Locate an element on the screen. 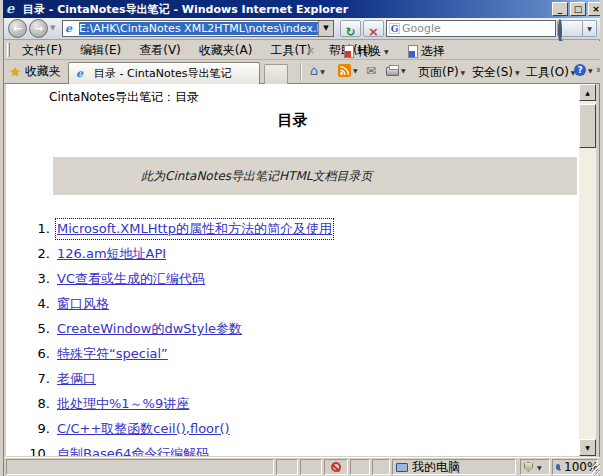 The width and height of the screenshot is (603, 476). menu-favorites: 收藏夹(A) is located at coordinates (226, 50).